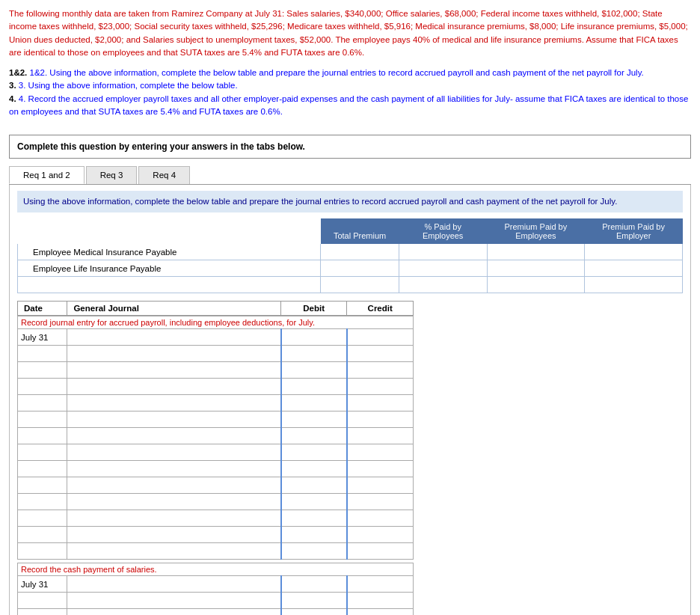 The width and height of the screenshot is (700, 615). I want to click on input-medical-pct-field, so click(443, 252).